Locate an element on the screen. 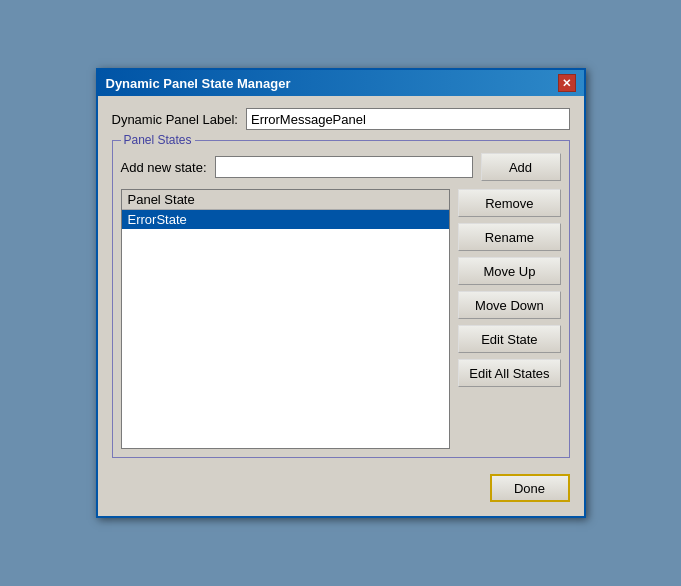 The width and height of the screenshot is (681, 586). buttons-area: Remove Rename Move Up Move Down Edit Sta… is located at coordinates (509, 319).